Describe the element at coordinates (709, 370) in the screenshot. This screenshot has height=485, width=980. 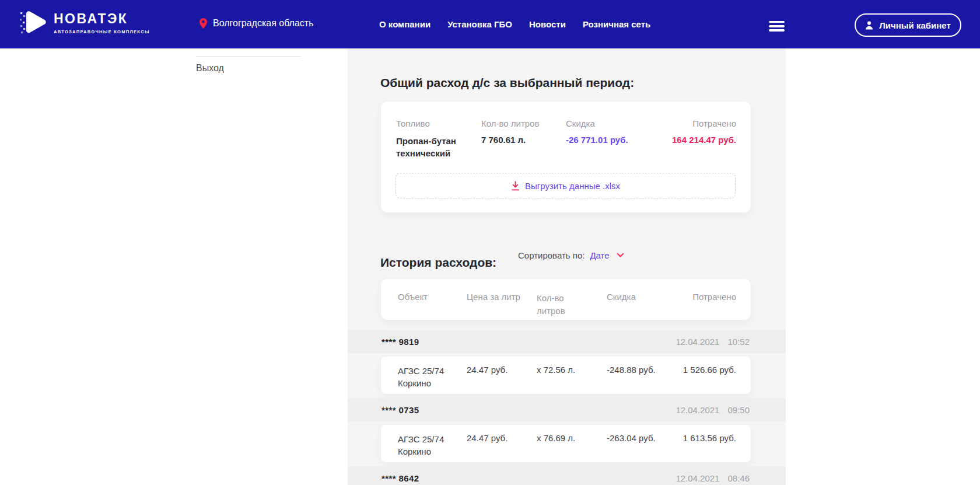
I see `spent-amount: 1 526.66 руб.` at that location.